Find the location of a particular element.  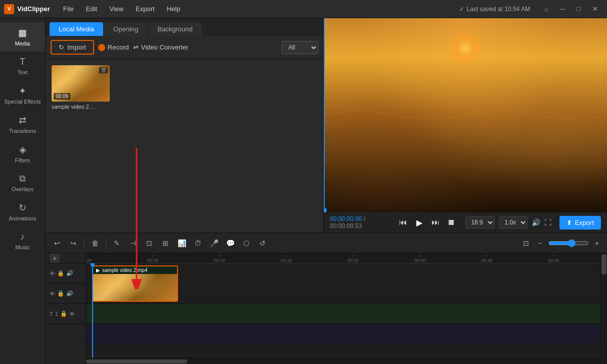

menu-file: File is located at coordinates (69, 9).